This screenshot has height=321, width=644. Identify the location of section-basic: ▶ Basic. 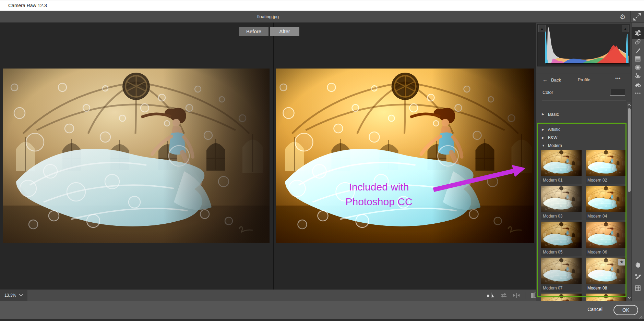
(581, 115).